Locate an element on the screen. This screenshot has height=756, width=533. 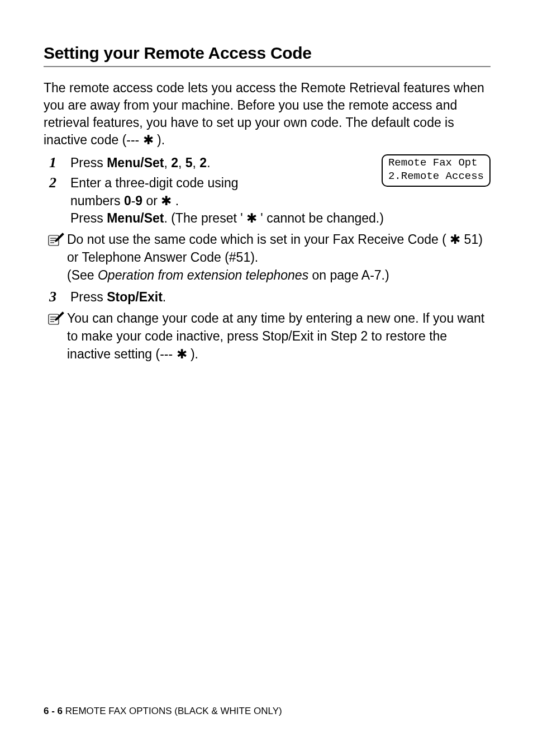
step3-stopexit: Stop/Exit is located at coordinates (135, 297).